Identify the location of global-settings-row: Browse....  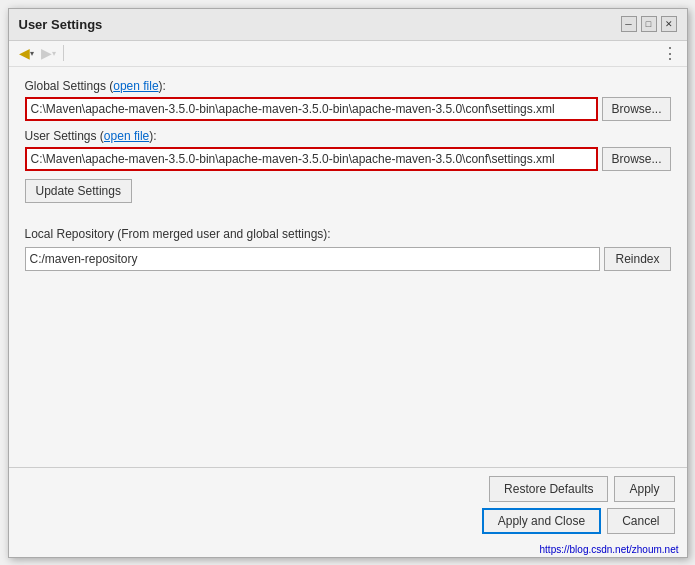
(348, 109).